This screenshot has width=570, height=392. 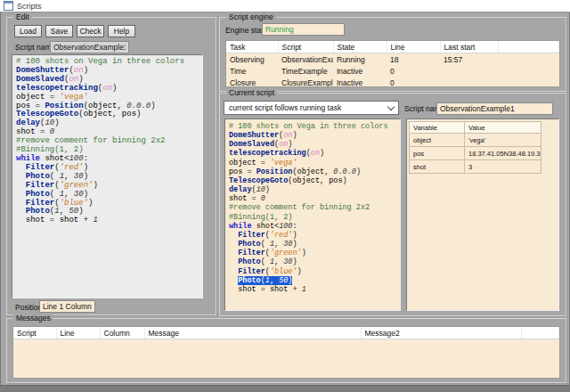 What do you see at coordinates (314, 235) in the screenshot?
I see `code-line: Filter('red')` at bounding box center [314, 235].